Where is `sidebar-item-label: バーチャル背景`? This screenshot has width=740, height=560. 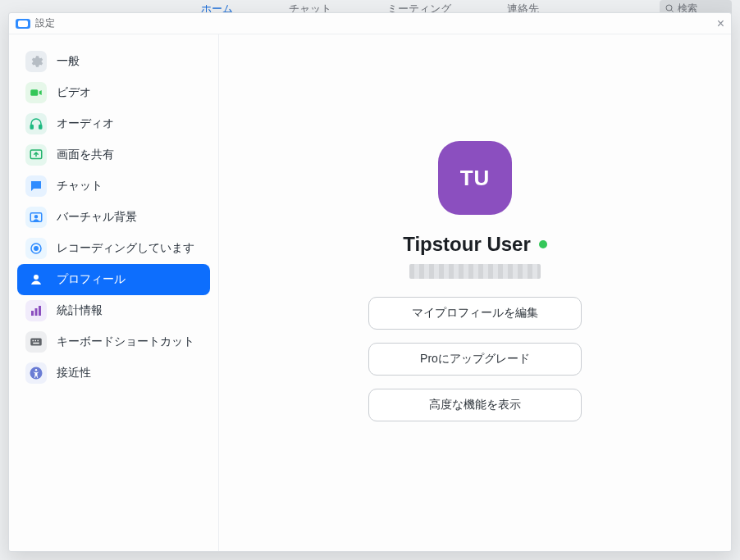
sidebar-item-label: バーチャル背景 is located at coordinates (97, 217).